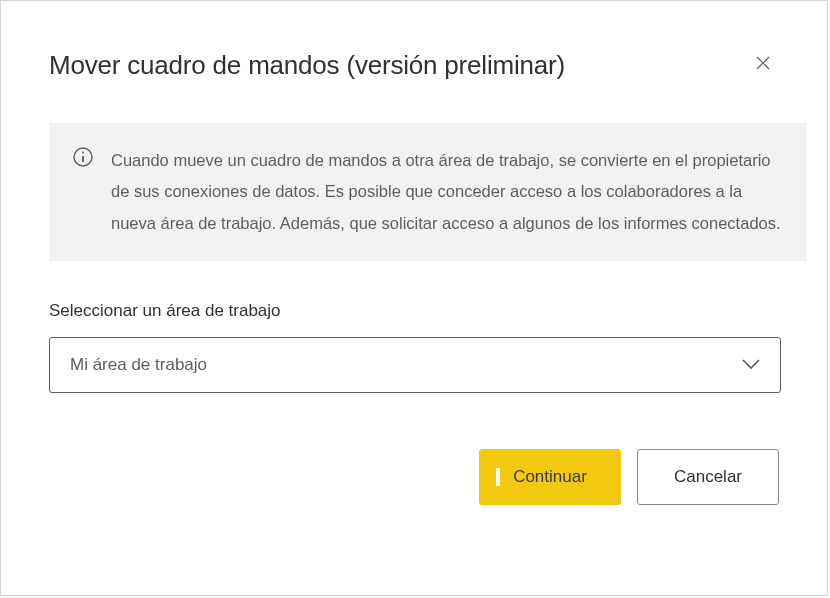 The image size is (830, 598). What do you see at coordinates (415, 365) in the screenshot?
I see `workspace-select: Mi área de trabajo` at bounding box center [415, 365].